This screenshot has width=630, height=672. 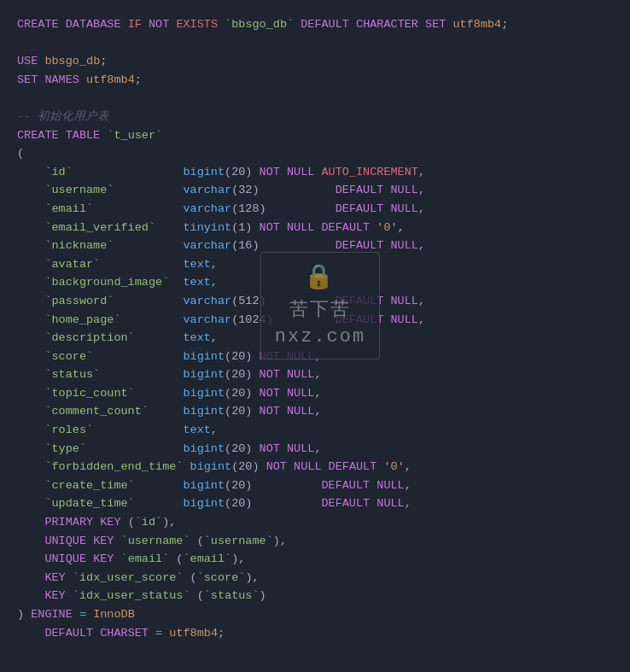 What do you see at coordinates (315, 559) in the screenshot?
I see `code-line: UNIQUE KEY `email` (`email`),` at bounding box center [315, 559].